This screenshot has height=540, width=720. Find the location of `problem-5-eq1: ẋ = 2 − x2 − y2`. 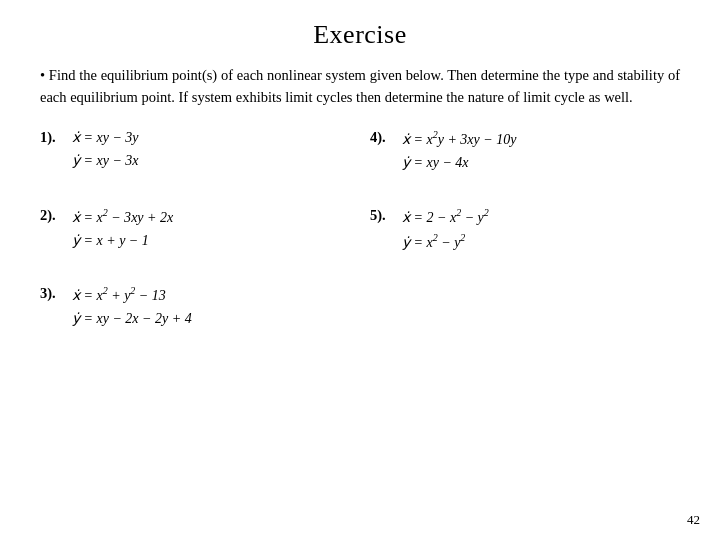

problem-5-eq1: ẋ = 2 − x2 − y2 is located at coordinates (446, 216).